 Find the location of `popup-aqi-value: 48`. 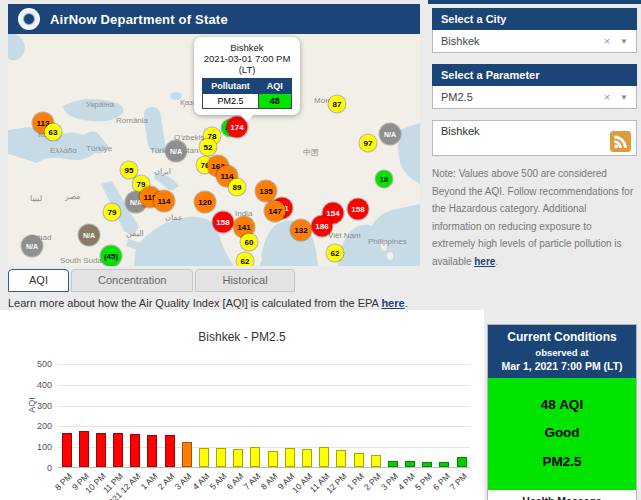

popup-aqi-value: 48 is located at coordinates (274, 102).